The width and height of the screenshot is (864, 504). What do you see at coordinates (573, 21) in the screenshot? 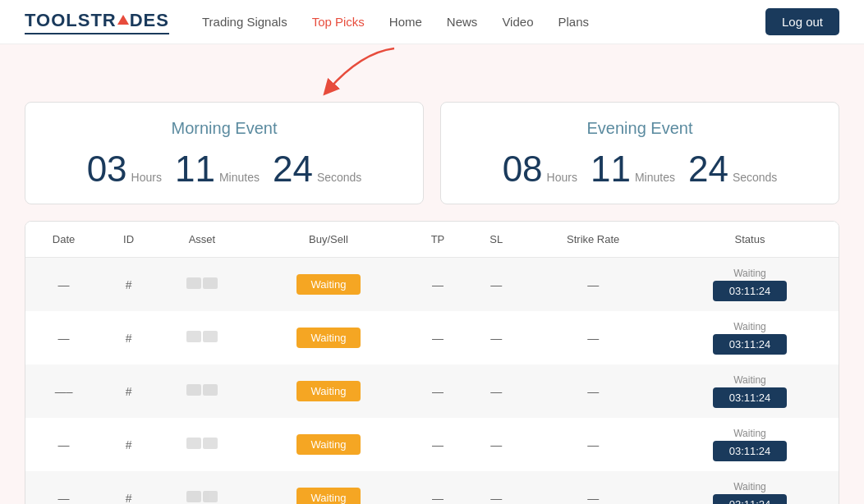
I see `nav-plans: Plans` at bounding box center [573, 21].